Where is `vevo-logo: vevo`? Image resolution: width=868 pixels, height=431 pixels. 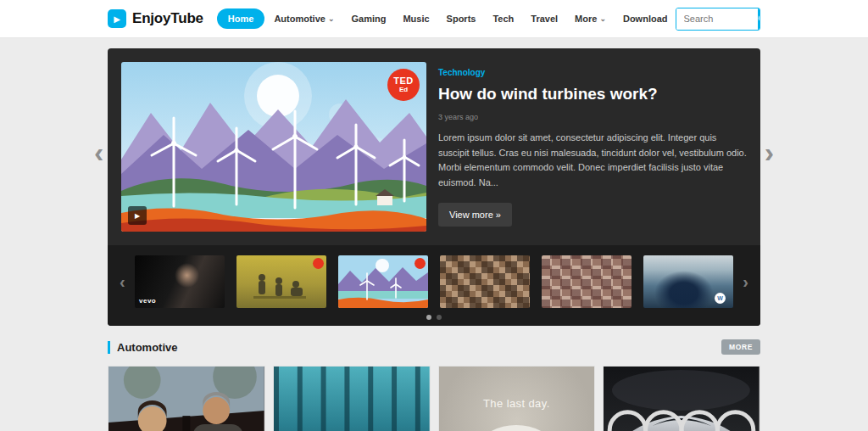
vevo-logo: vevo is located at coordinates (147, 300).